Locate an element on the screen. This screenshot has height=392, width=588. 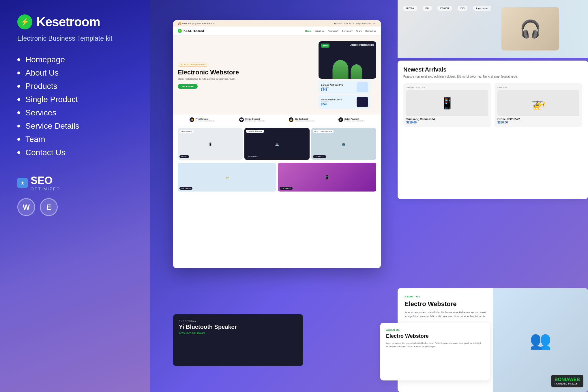
nav-contact: Contact us is located at coordinates (371, 31).